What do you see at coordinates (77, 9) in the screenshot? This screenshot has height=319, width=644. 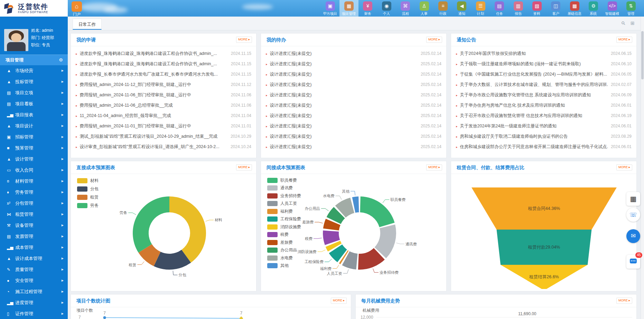 I see `nav-item-portal: ⌂ 门户` at bounding box center [77, 9].